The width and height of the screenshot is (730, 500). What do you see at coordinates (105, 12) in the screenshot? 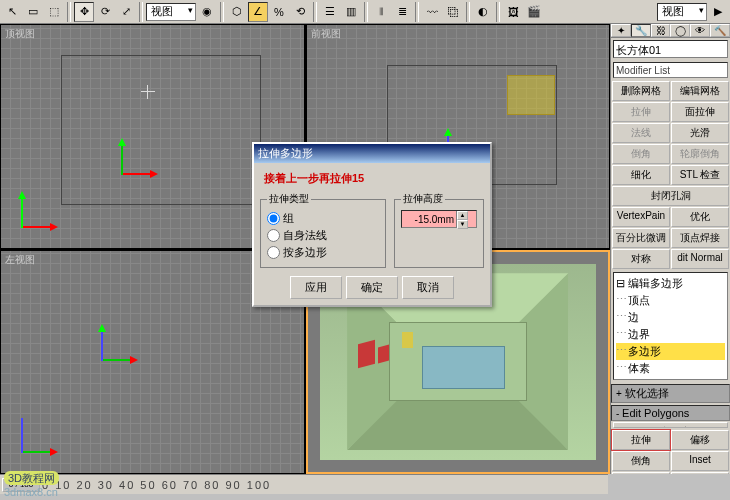
I see `rotate-icon: ⟳` at bounding box center [105, 12].